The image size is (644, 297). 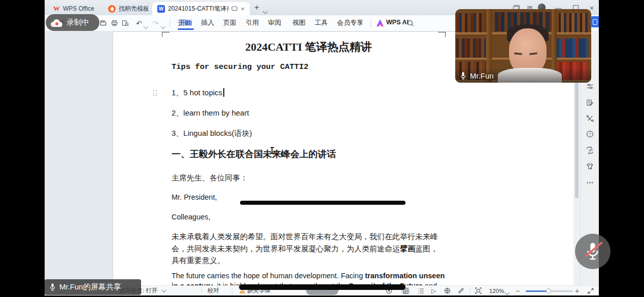 I want to click on search-icon, so click(x=411, y=23).